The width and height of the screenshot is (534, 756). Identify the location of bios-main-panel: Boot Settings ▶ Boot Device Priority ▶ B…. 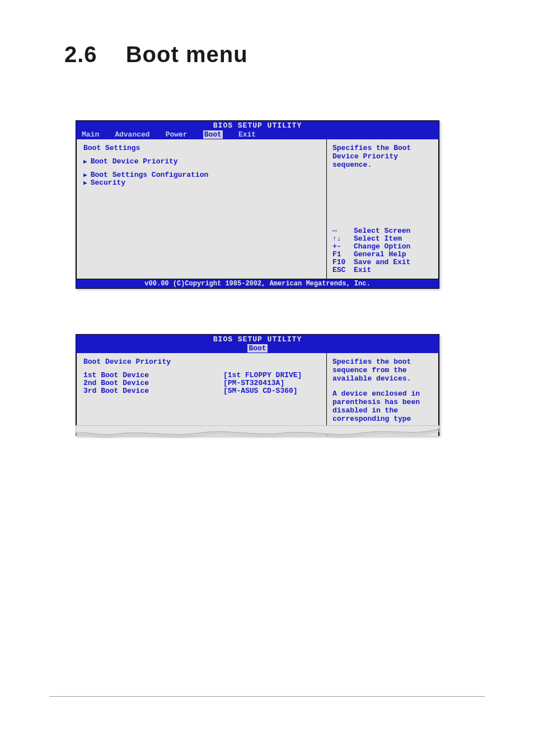
(202, 209).